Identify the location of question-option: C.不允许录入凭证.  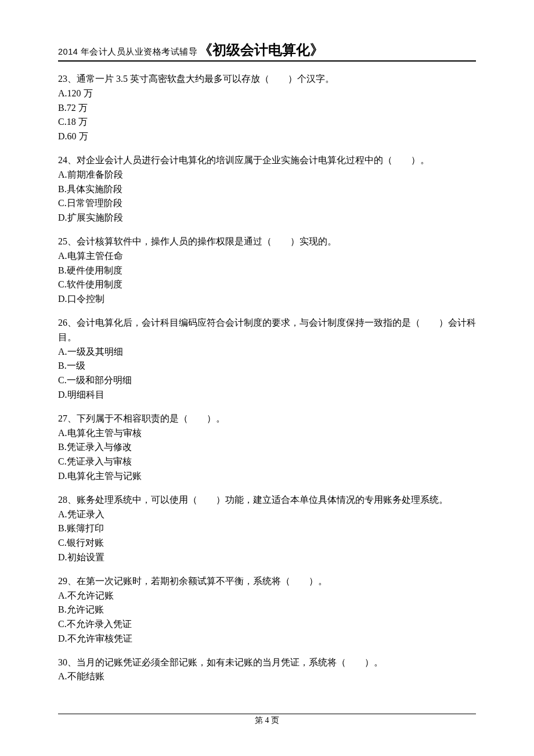
(267, 625).